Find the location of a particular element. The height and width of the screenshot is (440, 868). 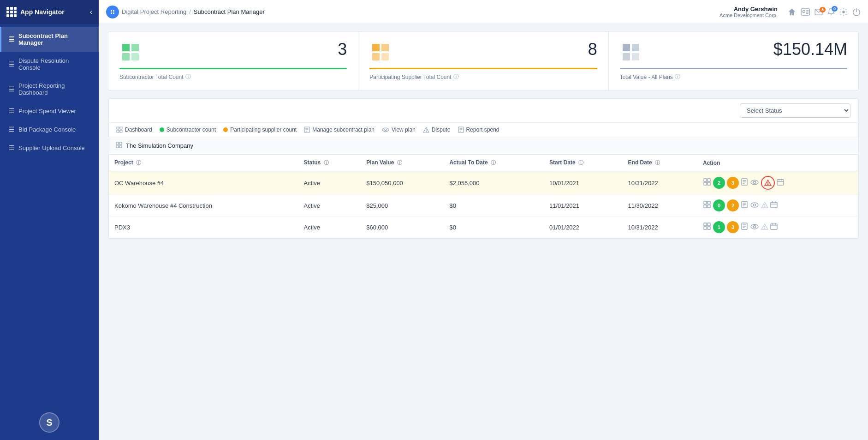

cell-action: 1 3 is located at coordinates (778, 227).